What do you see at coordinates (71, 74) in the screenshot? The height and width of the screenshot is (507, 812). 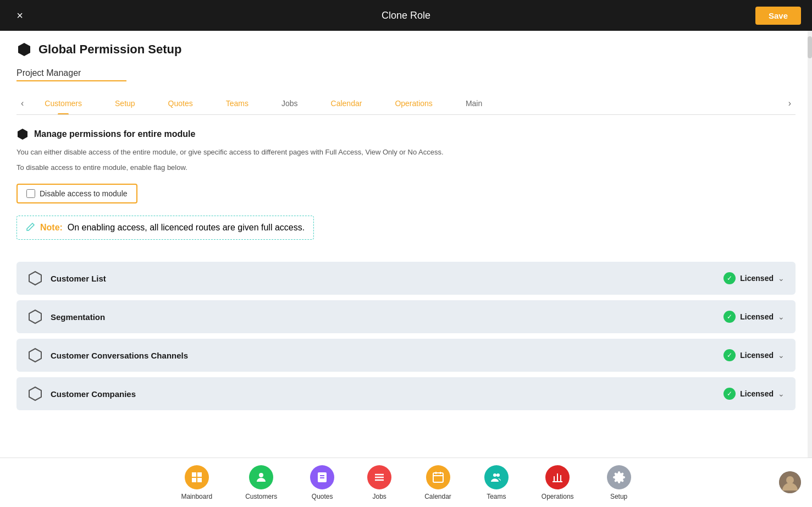 I see `role-name-input` at bounding box center [71, 74].